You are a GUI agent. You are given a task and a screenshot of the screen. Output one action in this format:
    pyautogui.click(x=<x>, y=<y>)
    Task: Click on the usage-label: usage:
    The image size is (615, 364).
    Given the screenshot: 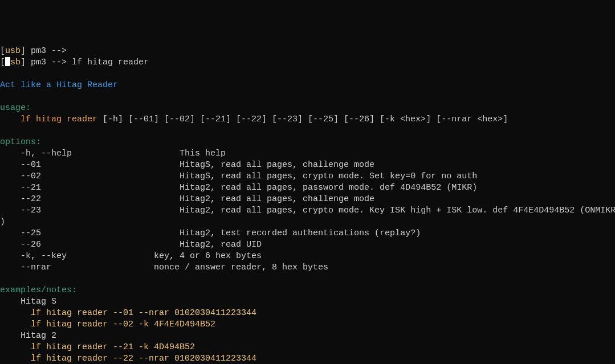 What is the action you would take?
    pyautogui.click(x=15, y=108)
    